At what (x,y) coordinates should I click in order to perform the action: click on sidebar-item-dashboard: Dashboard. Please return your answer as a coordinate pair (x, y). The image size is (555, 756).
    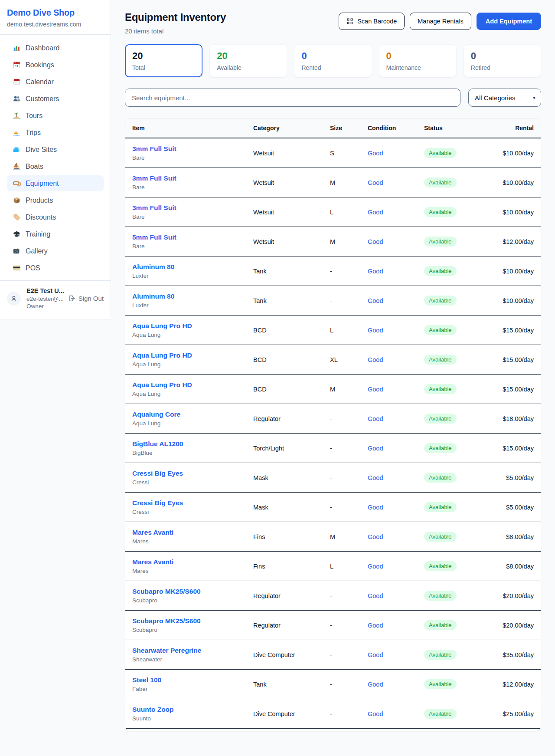
    Looking at the image, I should click on (56, 48).